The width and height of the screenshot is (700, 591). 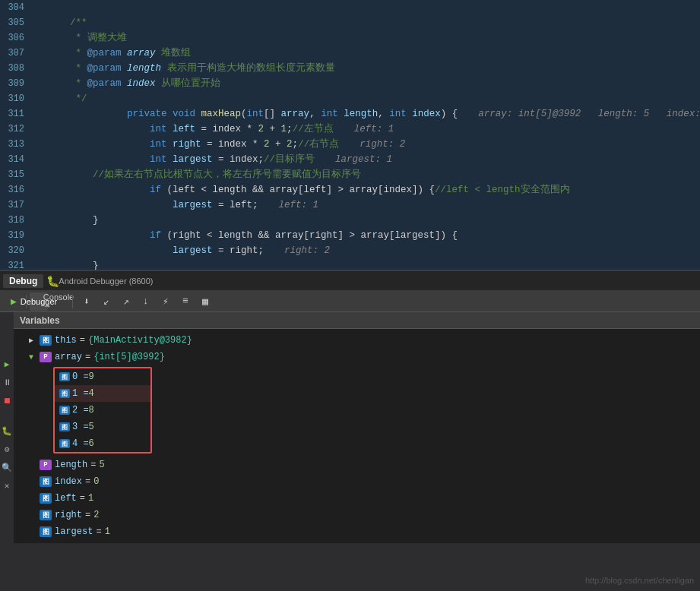 I want to click on var-this: ▶ 图 this = {MainActivity@3982}, so click(x=357, y=340).